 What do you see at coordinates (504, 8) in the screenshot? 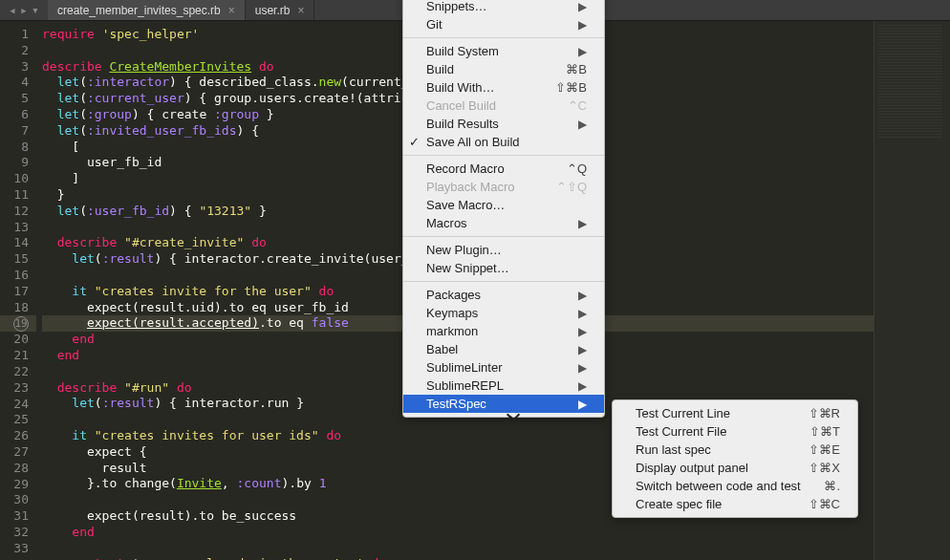
I see `menu-item: Snippets…▶` at bounding box center [504, 8].